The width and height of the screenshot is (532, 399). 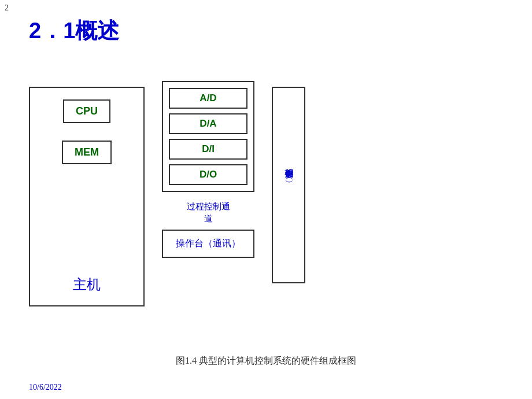 I want to click on date-label: 10/6/2022, so click(x=45, y=387).